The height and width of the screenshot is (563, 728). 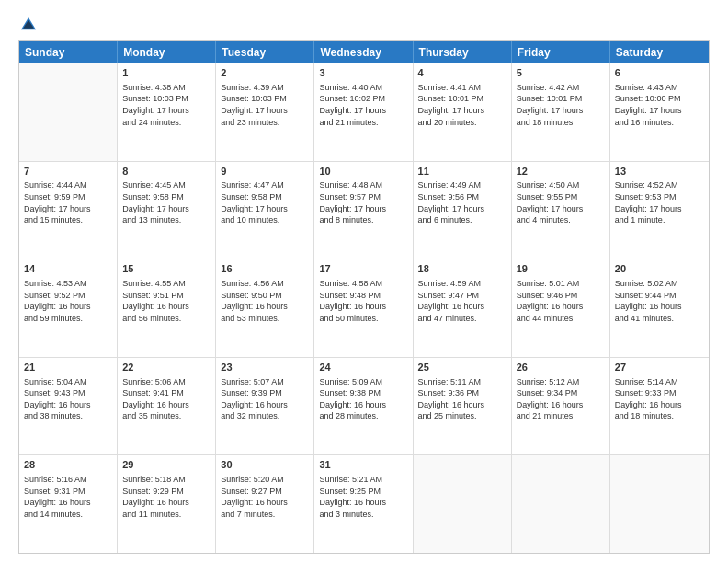 What do you see at coordinates (68, 504) in the screenshot?
I see `cal-cell: 28Sunrise: 5:16 AM Sunset: 9:31 PM Dayli…` at bounding box center [68, 504].